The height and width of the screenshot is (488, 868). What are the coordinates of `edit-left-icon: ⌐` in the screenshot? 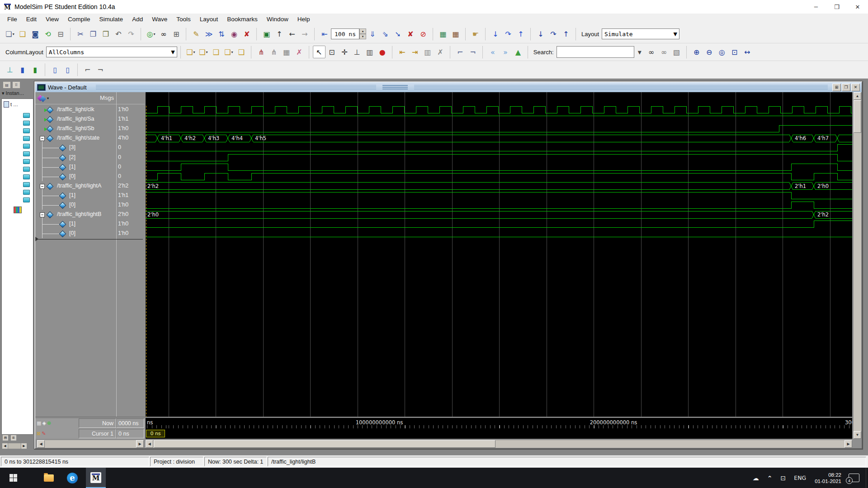 It's located at (460, 52).